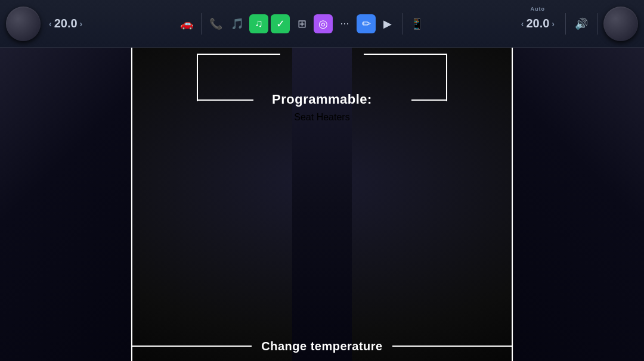 Image resolution: width=644 pixels, height=361 pixels. Describe the element at coordinates (302, 24) in the screenshot. I see `grid-icon: ⊞` at that location.